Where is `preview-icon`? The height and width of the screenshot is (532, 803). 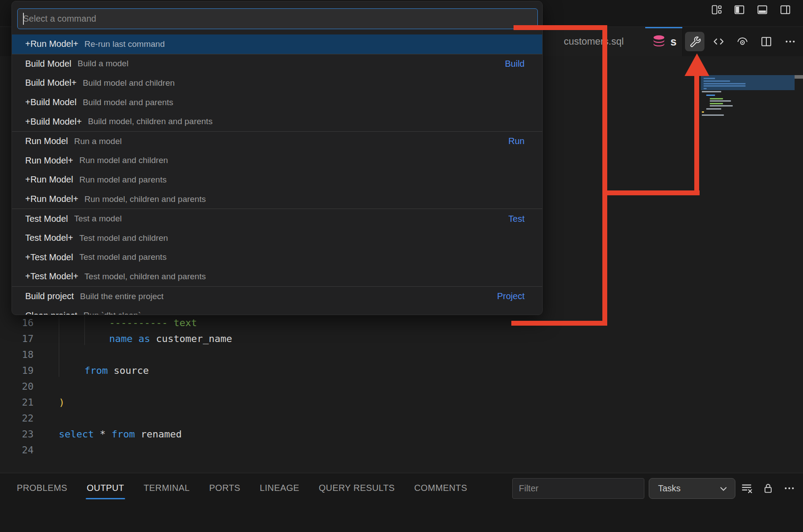 preview-icon is located at coordinates (742, 42).